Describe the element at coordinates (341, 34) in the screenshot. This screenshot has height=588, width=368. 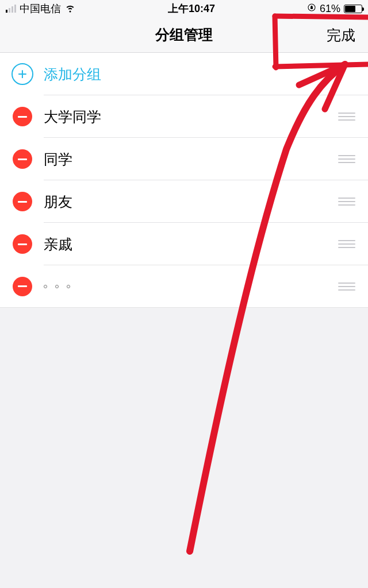
I see `done-button: 完成` at that location.